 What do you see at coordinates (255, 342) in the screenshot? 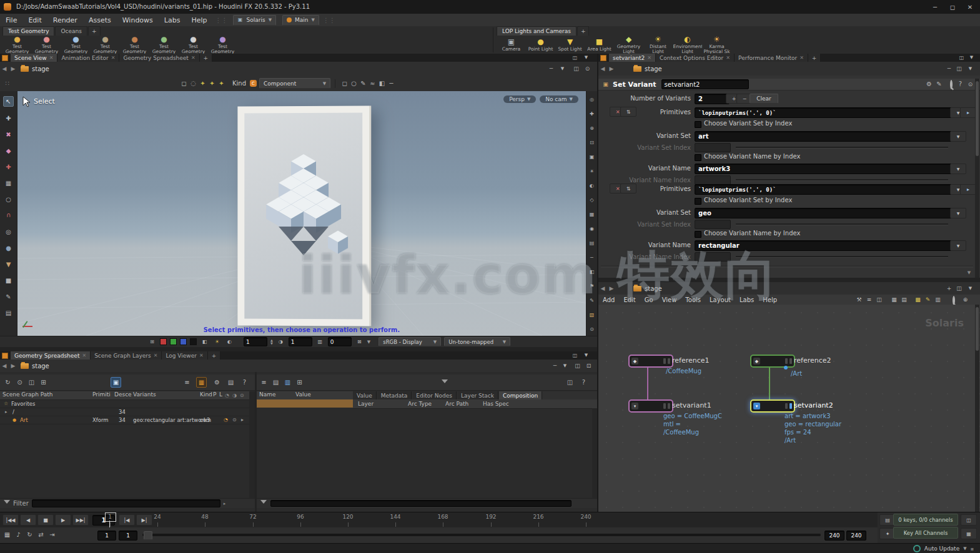
I see `gamma-field: 1` at bounding box center [255, 342].